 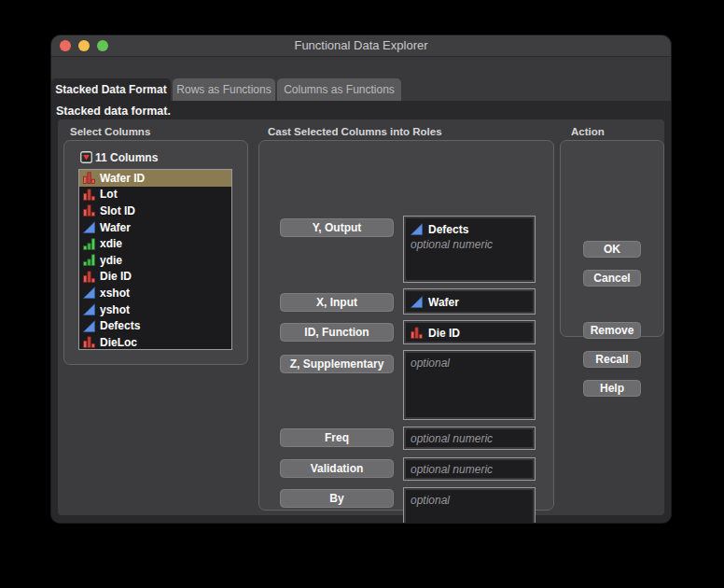 What do you see at coordinates (337, 469) in the screenshot?
I see `validation-role-button: Validation` at bounding box center [337, 469].